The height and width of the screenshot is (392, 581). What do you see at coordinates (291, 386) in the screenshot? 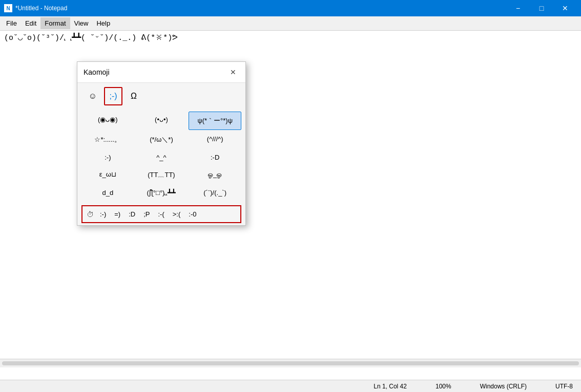
I see `status-bar: Ln 1, Col 42 100% Windows (CRLF) UTF-8` at bounding box center [291, 386].